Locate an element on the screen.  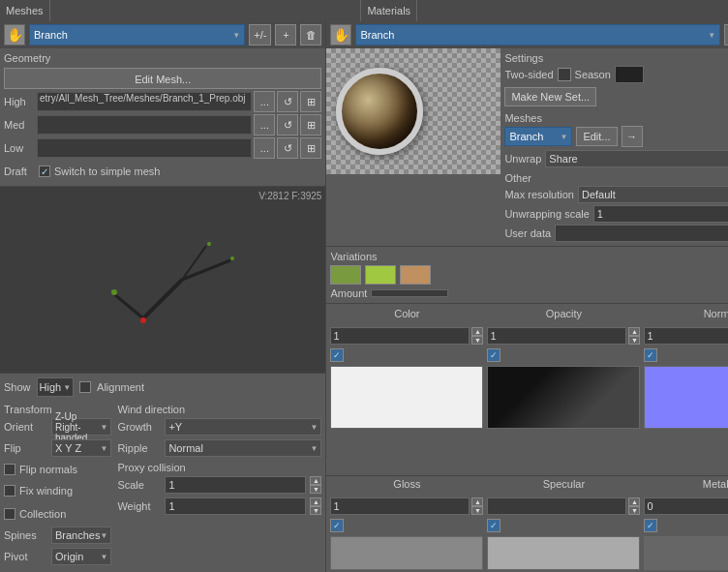
fix-winding-checkbox is located at coordinates (10, 491).